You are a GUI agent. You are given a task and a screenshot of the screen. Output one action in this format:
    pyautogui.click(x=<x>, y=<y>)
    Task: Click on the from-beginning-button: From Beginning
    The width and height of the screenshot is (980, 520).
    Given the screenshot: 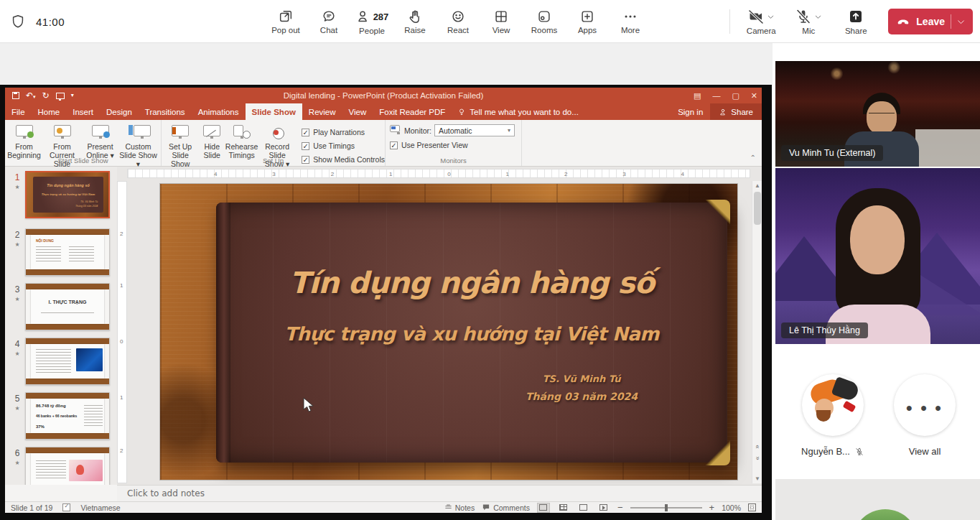 What is the action you would take?
    pyautogui.click(x=24, y=141)
    